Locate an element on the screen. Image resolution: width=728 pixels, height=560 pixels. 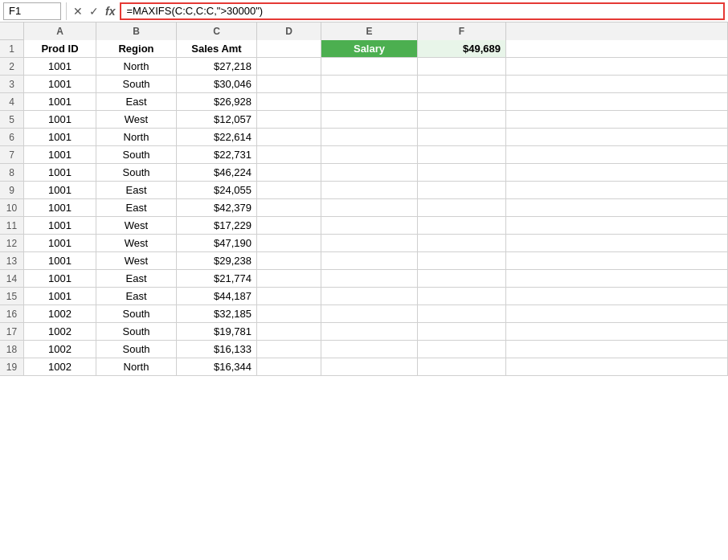
cell-b8: South is located at coordinates (137, 172).